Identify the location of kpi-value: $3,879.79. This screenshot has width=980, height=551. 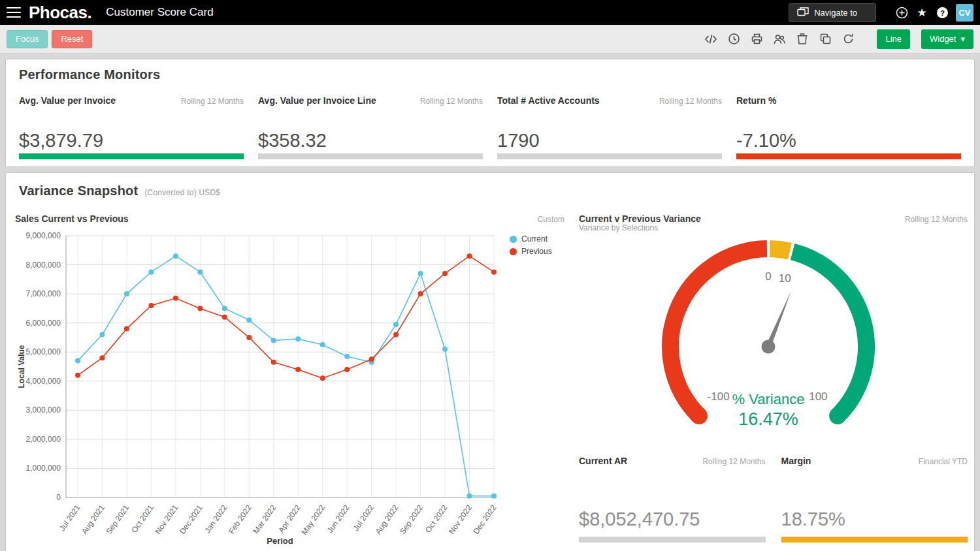
(131, 140).